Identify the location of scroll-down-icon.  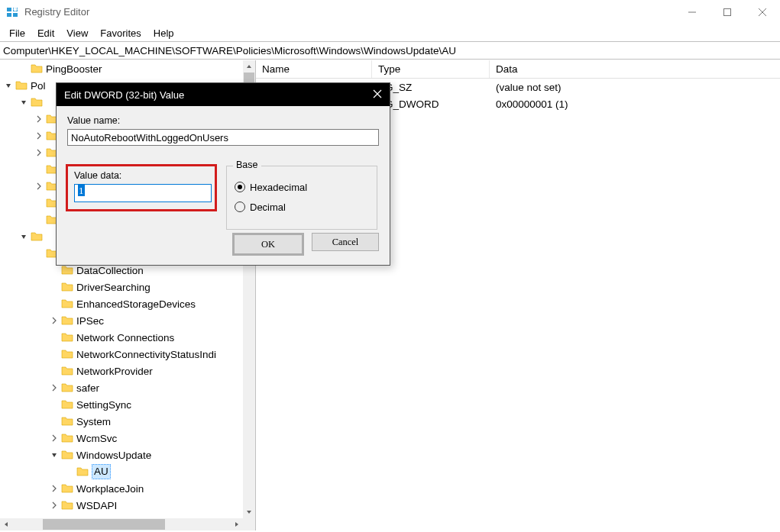
(249, 512).